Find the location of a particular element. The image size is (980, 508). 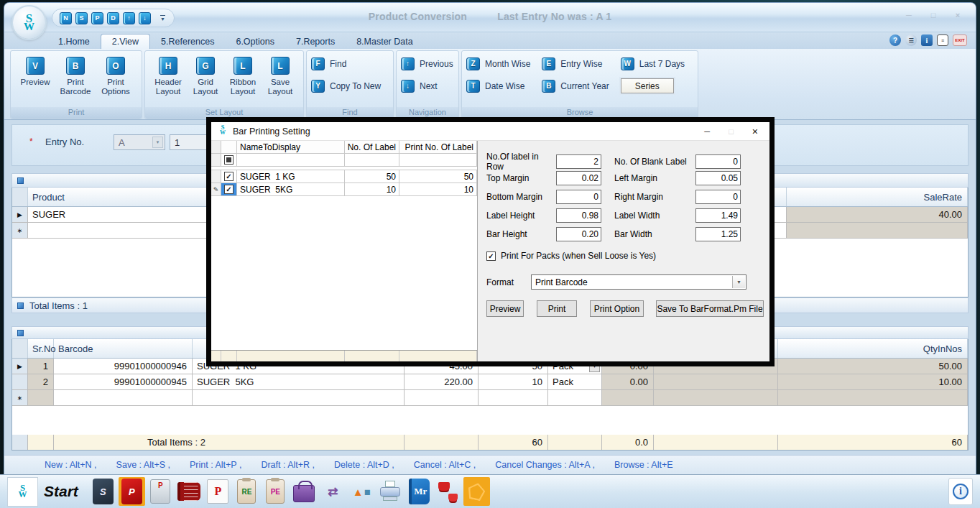

copy-to-new-button: Y Copy To New is located at coordinates (350, 86).